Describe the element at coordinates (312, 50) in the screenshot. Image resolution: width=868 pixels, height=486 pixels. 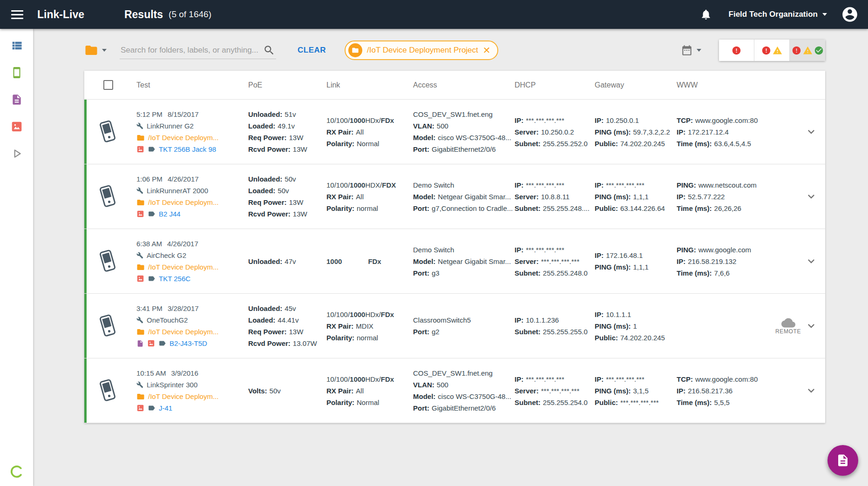
I see `clear-filters-button: CLEAR` at that location.